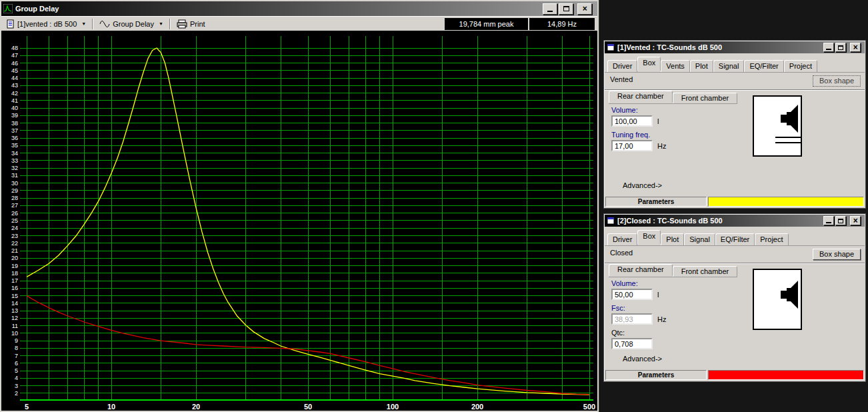 The width and height of the screenshot is (868, 412). I want to click on svg-text: 24, so click(15, 228).